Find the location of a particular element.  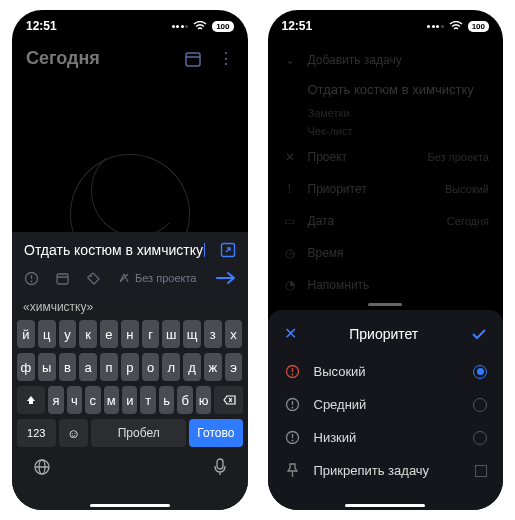

key-ы: ы is located at coordinates (47, 367).